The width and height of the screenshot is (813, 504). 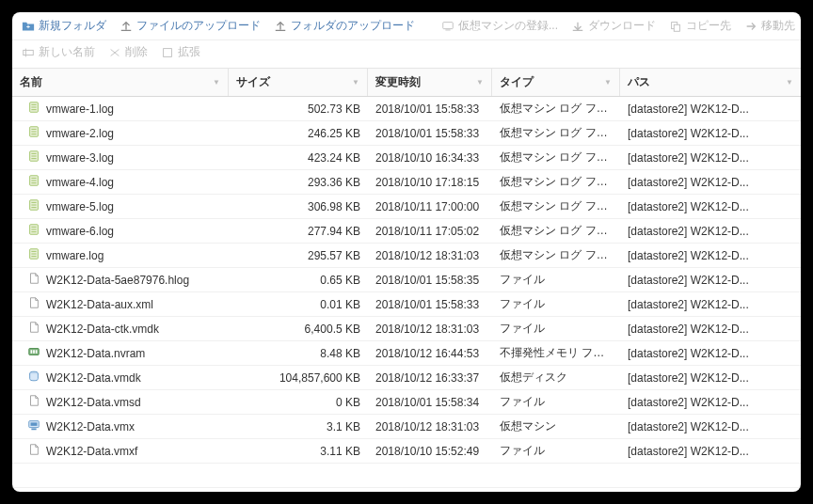 I want to click on table-row: vmware-5.log306.98 KB2018/10/11 17:00:00…, so click(x=406, y=207).